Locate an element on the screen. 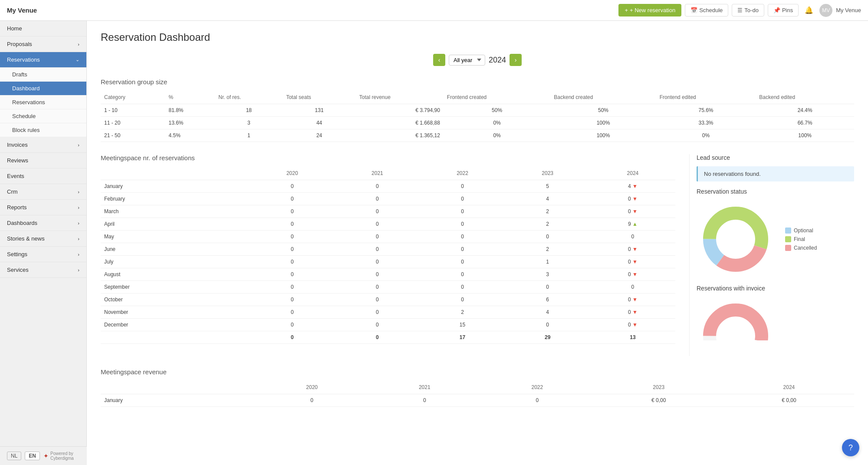 The width and height of the screenshot is (868, 465). pins-label: Pins is located at coordinates (787, 10).